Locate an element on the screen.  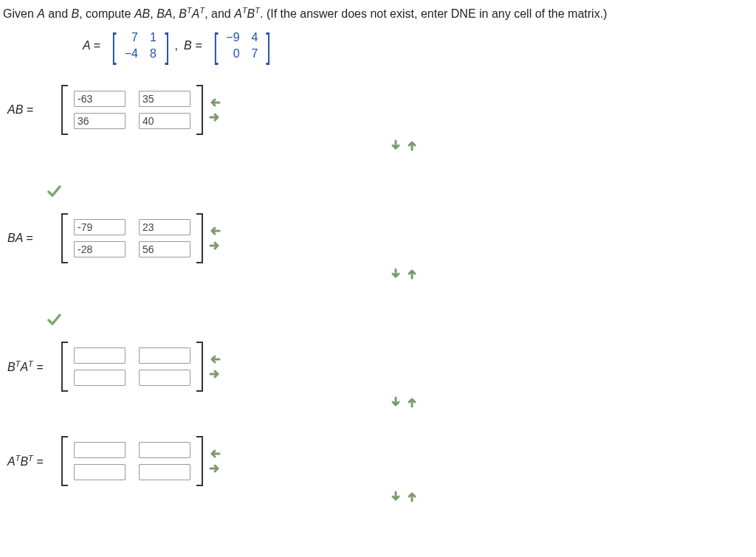
row-BA: BA = is located at coordinates (380, 238).